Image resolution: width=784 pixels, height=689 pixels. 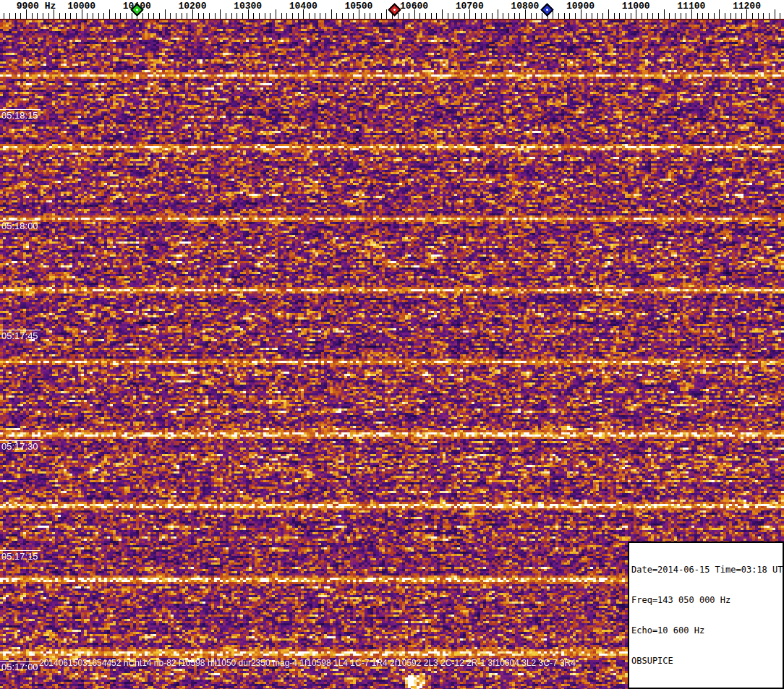 What do you see at coordinates (746, 6) in the screenshot?
I see `ruler-label: 11200` at bounding box center [746, 6].